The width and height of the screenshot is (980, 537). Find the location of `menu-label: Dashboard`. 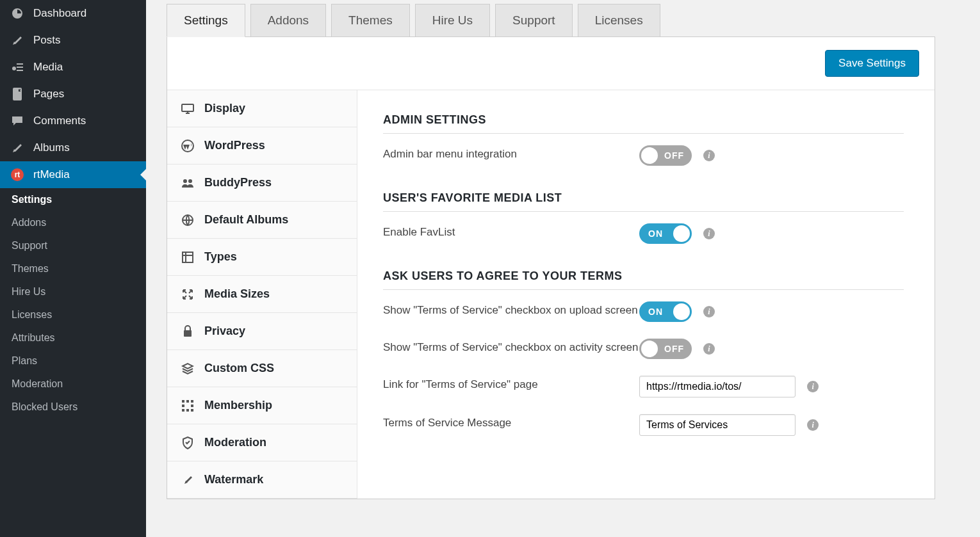

menu-label: Dashboard is located at coordinates (60, 13).